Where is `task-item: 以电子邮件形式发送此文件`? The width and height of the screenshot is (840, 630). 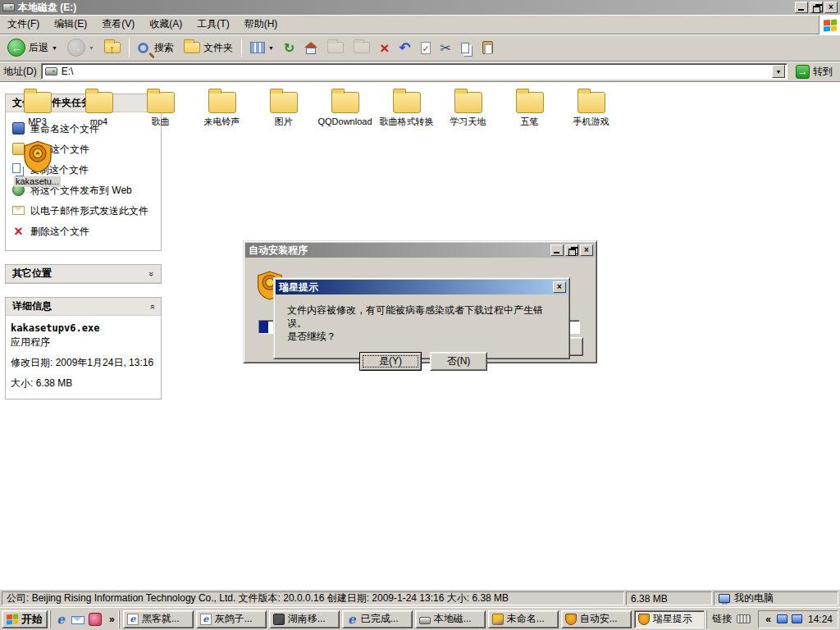
task-item: 以电子邮件形式发送此文件 is located at coordinates (84, 212).